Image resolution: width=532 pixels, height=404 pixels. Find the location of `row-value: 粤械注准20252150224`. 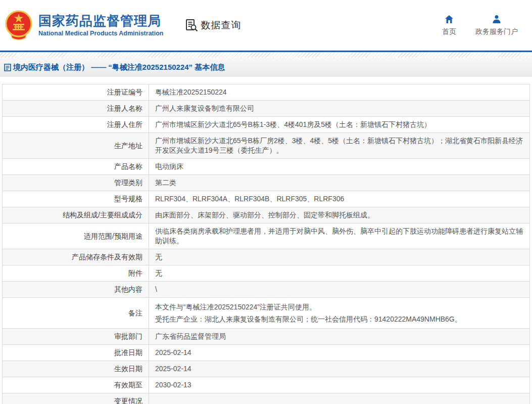

row-value: 粤械注准20252150224 is located at coordinates (340, 92).